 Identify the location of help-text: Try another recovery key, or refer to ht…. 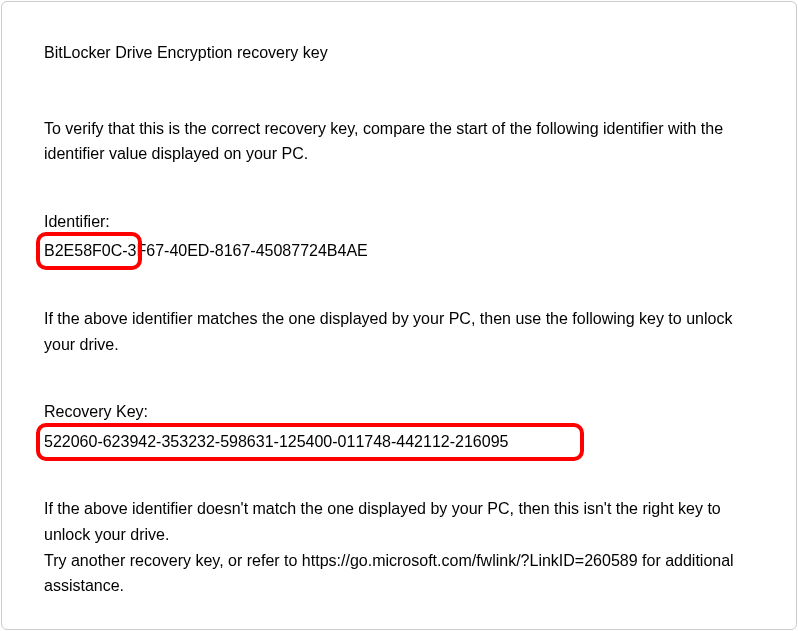
(399, 574).